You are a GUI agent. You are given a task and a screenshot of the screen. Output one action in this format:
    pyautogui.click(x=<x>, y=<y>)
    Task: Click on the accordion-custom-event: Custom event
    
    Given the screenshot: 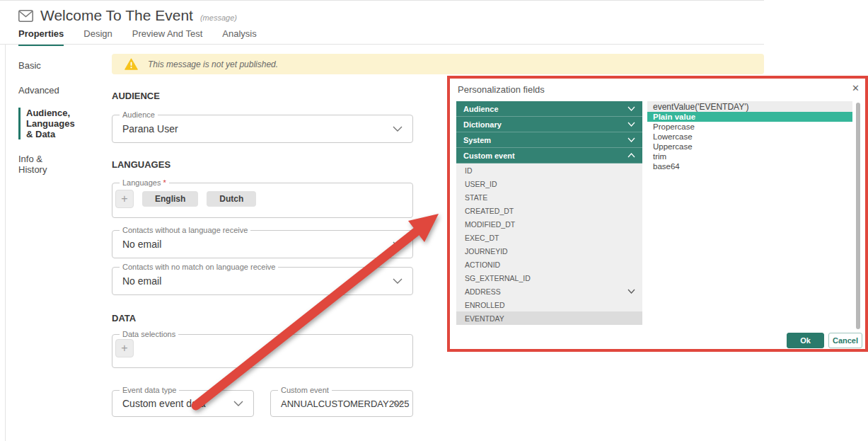 What is the action you would take?
    pyautogui.click(x=549, y=156)
    